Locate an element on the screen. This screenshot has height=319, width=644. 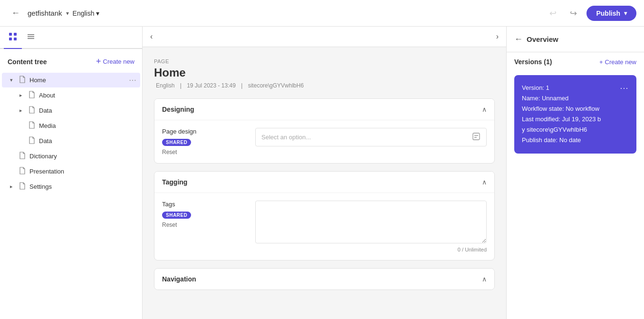
section-tagging-toggle: ∧ is located at coordinates (484, 182).